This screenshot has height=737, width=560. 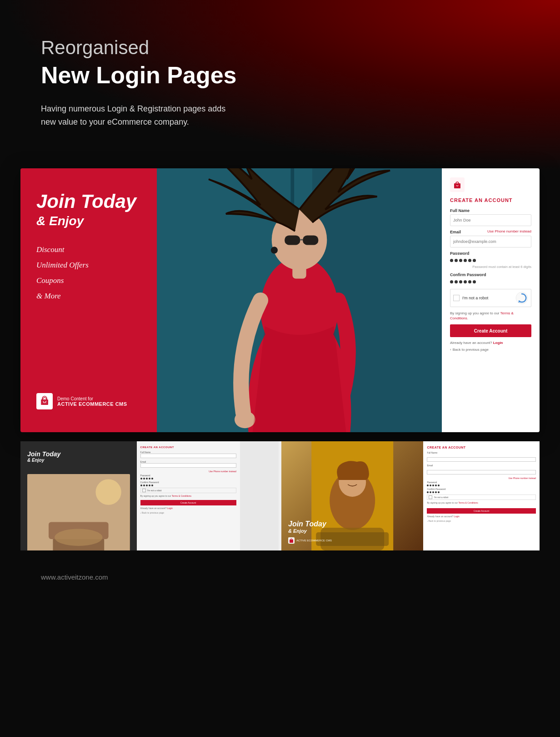 What do you see at coordinates (451, 349) in the screenshot?
I see `chevron-left-icon: ‹` at bounding box center [451, 349].